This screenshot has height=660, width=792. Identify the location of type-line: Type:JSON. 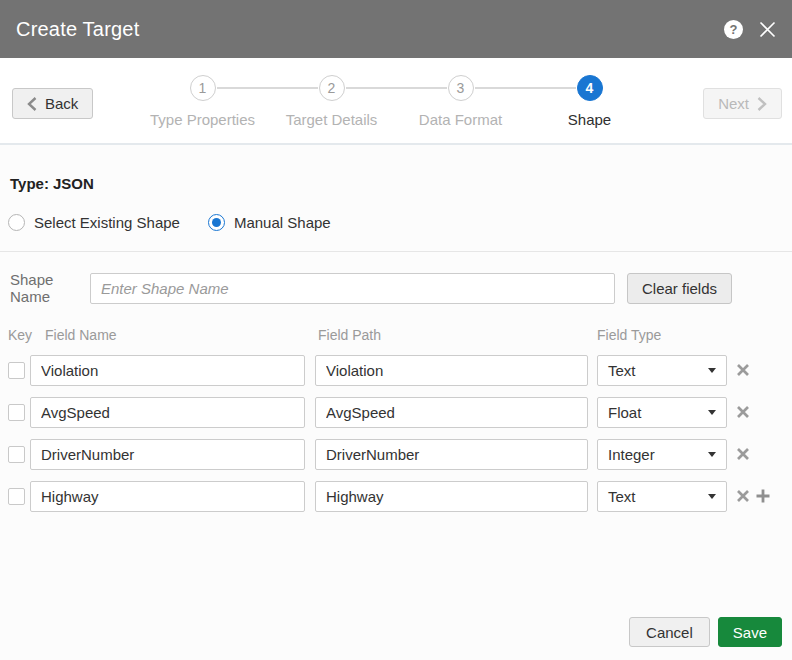
(396, 168).